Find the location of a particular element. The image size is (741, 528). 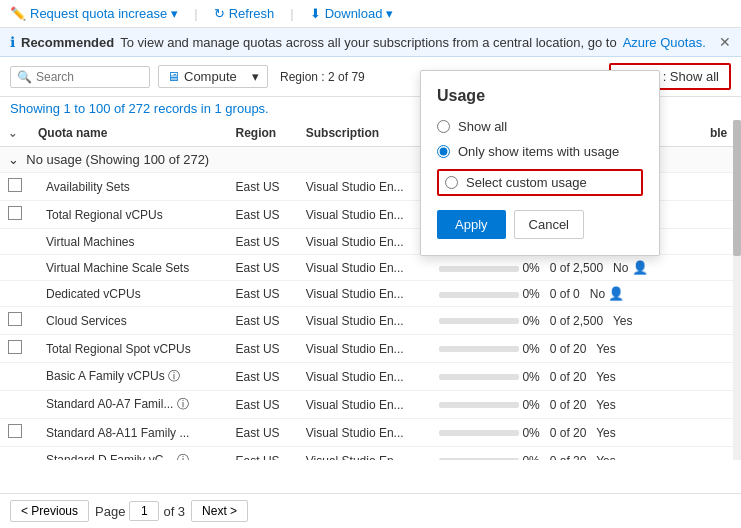

quota-name-cell: Virtual Machine Scale Sets is located at coordinates (129, 268).